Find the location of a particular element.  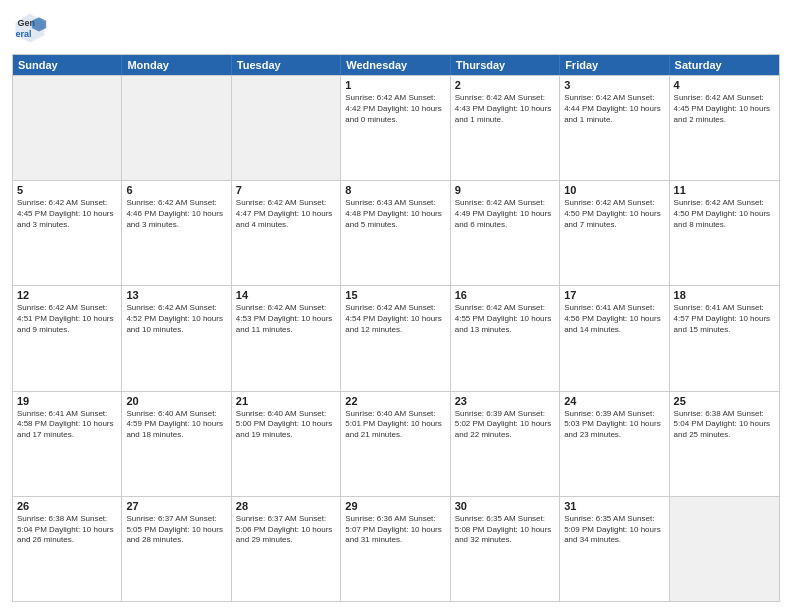

cell-text: Sunrise: 6:38 AM Sunset: 5:04 PM Dayligh… is located at coordinates (724, 425).